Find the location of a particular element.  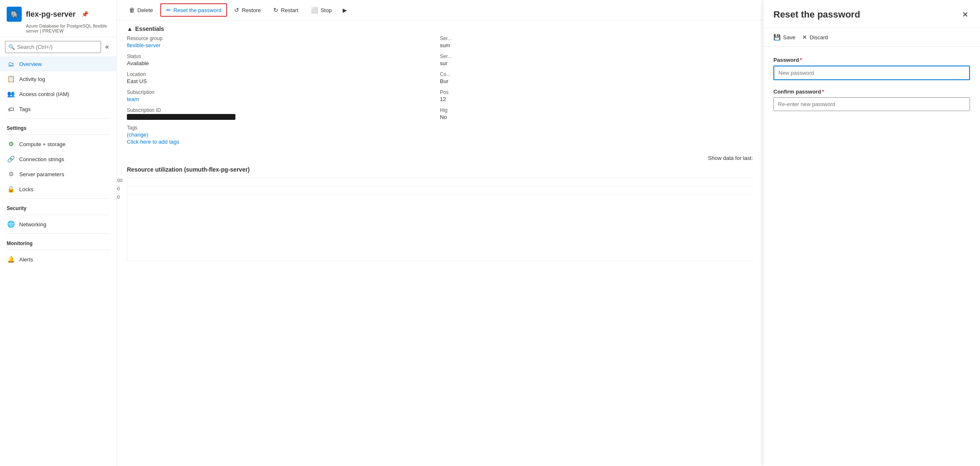

resource-utilization-title: Resource utilization (sumuth-flex-pg-ser… is located at coordinates (440, 170).